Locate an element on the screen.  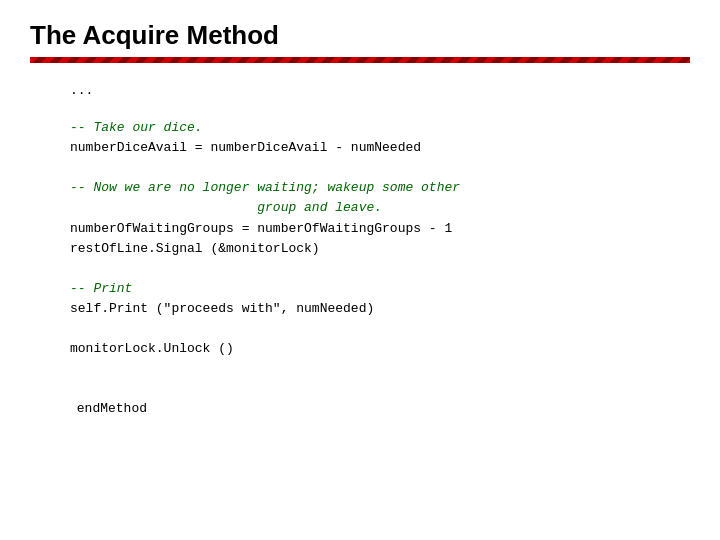
ellipsis-line: ... is located at coordinates (380, 90).